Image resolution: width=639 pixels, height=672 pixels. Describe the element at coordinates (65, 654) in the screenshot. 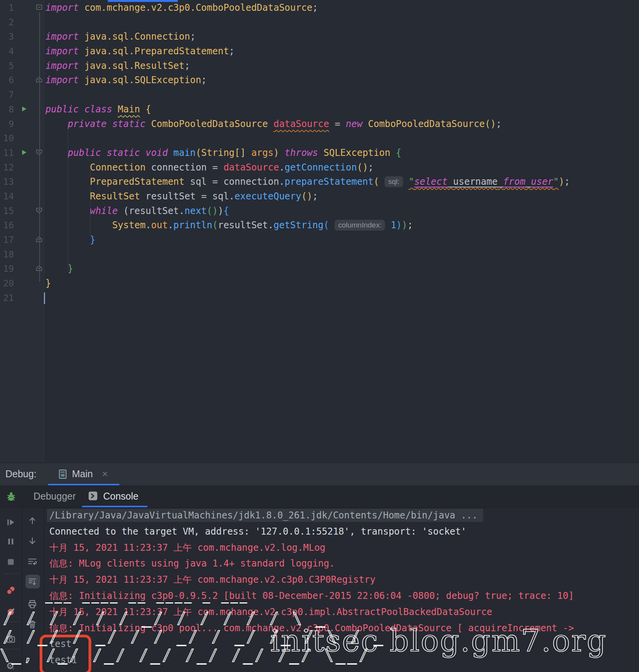

I see `annotation-highlight-box` at that location.